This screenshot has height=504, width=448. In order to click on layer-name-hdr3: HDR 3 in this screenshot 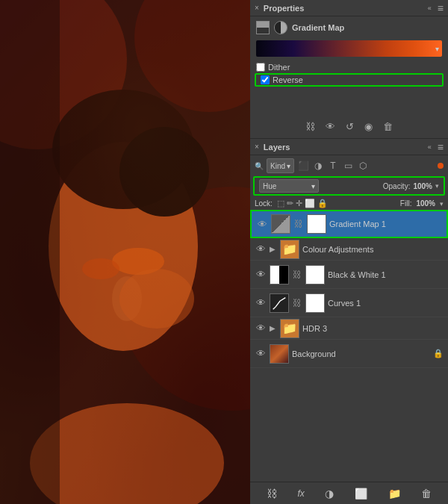, I will do `click(373, 329)`.